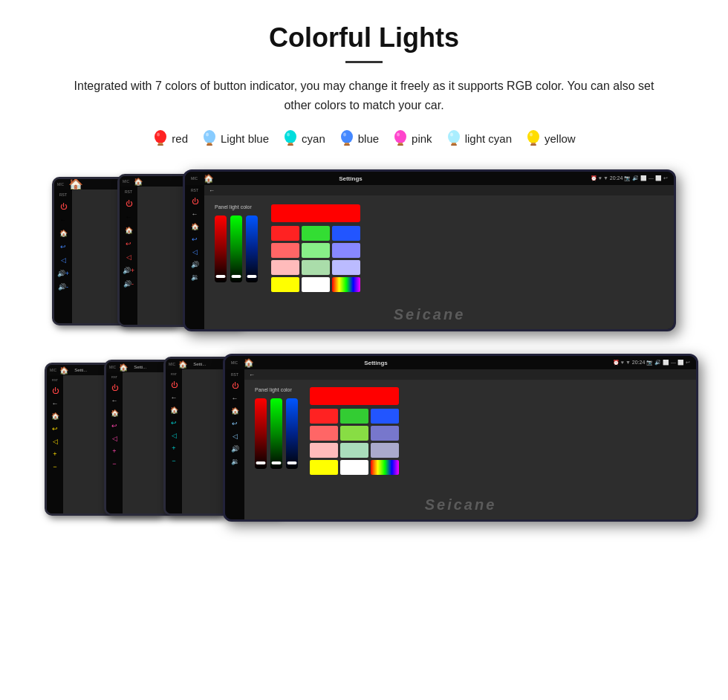 This screenshot has height=700, width=728. What do you see at coordinates (617, 178) in the screenshot?
I see `top-time: 20:24` at bounding box center [617, 178].